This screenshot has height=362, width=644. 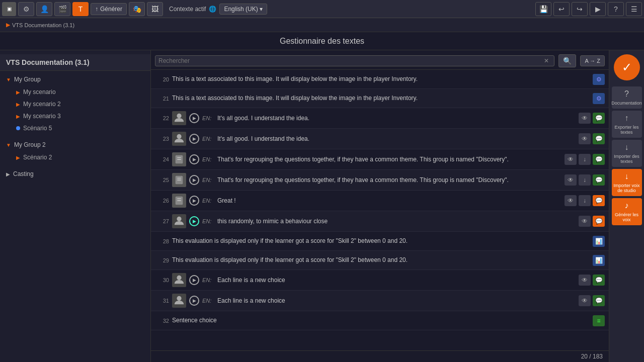 I want to click on sidebar-group-casting-header: ▶ Casting, so click(x=75, y=174).